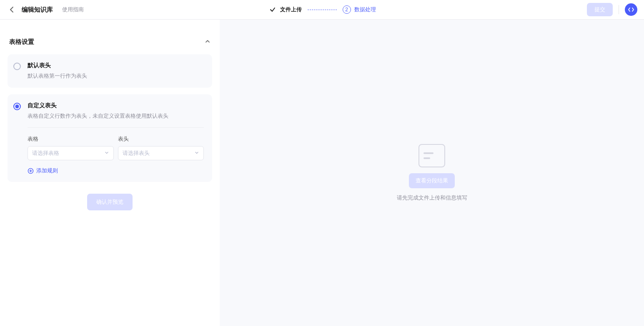 The width and height of the screenshot is (644, 326). What do you see at coordinates (73, 10) in the screenshot?
I see `usage-guide-link: 使用指南` at bounding box center [73, 10].